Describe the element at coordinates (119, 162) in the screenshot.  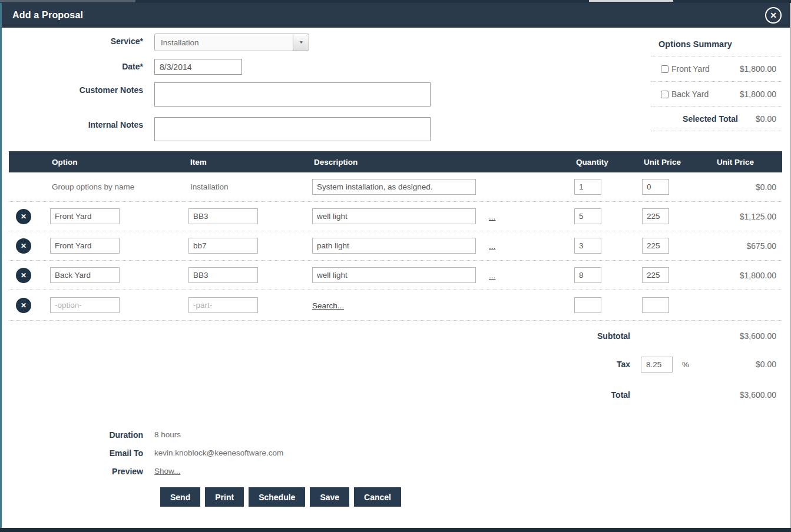
I see `column-header-option: Option` at that location.